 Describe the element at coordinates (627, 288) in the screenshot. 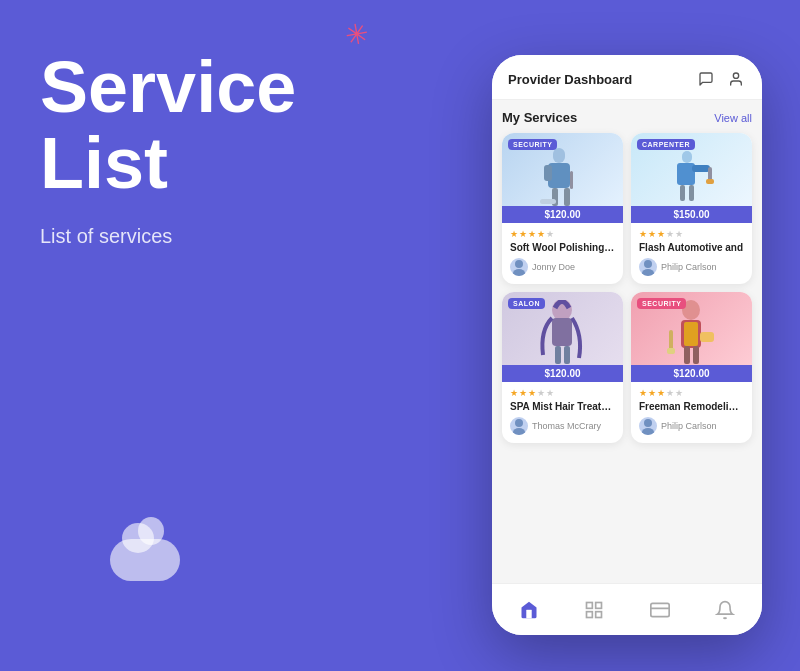

I see `services-grid: SECURITY $120.00 ★ ★ ★ ★ ★ Soft Wool Pol…` at that location.